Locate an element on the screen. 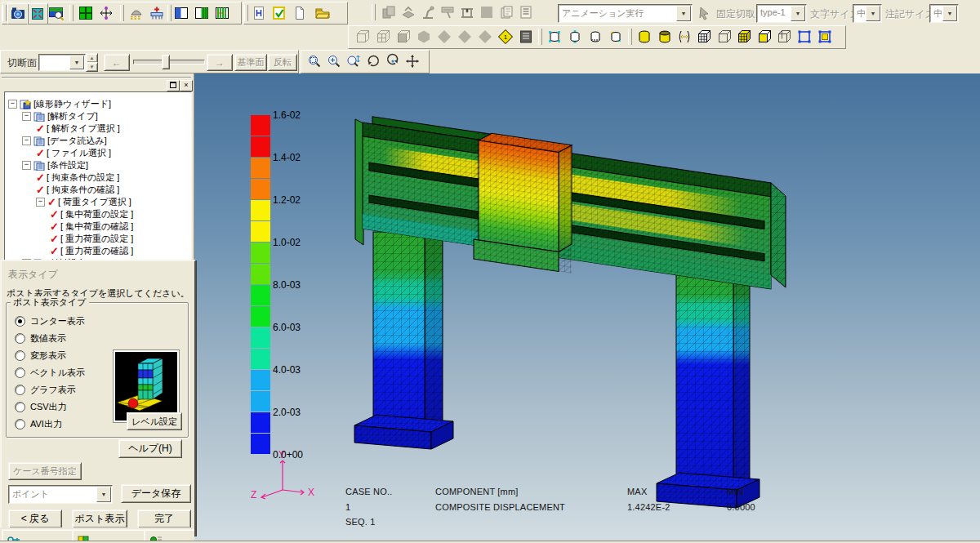 Image resolution: width=980 pixels, height=543 pixels. toolbar-button-cyl-yellow-open is located at coordinates (665, 37).